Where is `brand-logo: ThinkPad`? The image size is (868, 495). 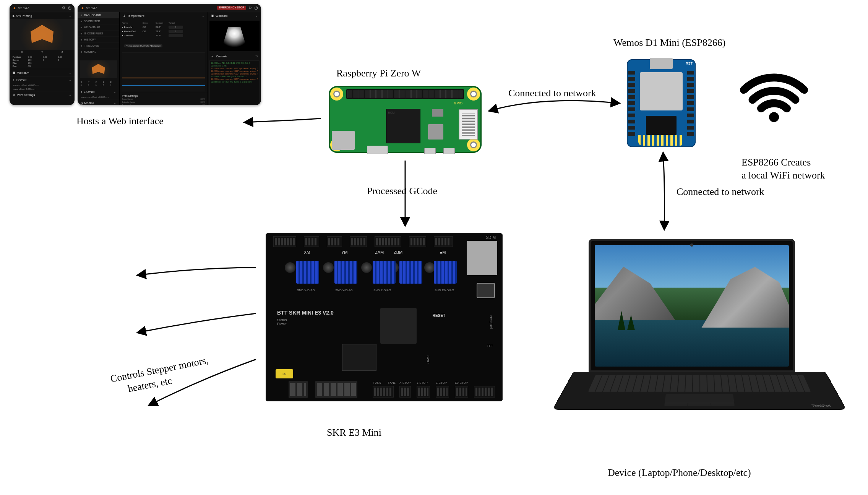 brand-logo: ThinkPad is located at coordinates (821, 406).